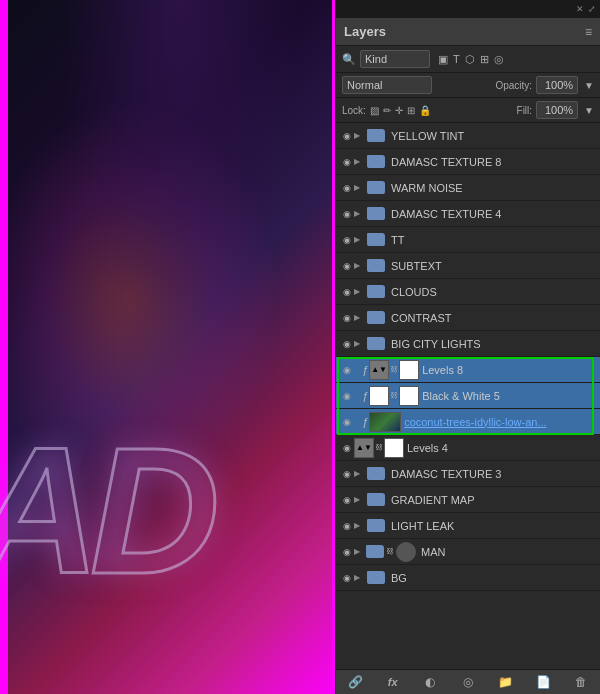 The width and height of the screenshot is (600, 694). Describe the element at coordinates (484, 60) in the screenshot. I see `smart-icon: ⊞` at that location.